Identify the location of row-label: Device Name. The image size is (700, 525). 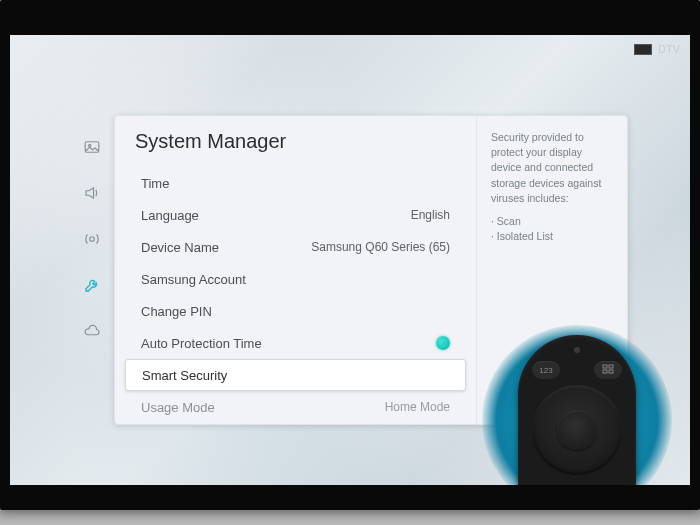
(180, 248).